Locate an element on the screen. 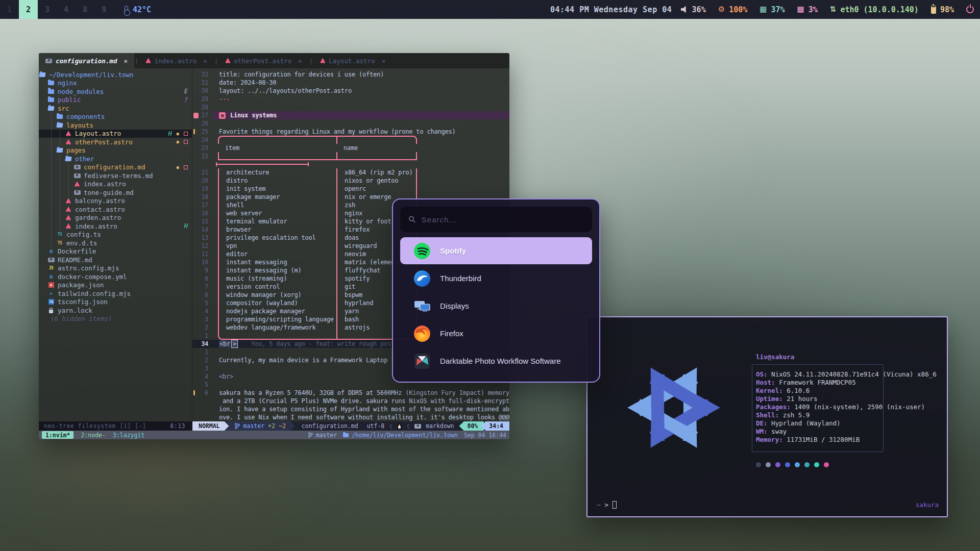 The image size is (980, 551). launcher-item-spotify: Spotify is located at coordinates (496, 251).